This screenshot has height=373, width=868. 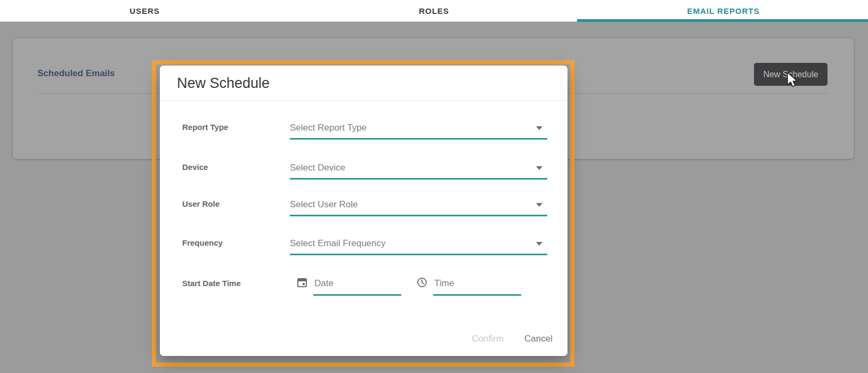 What do you see at coordinates (538, 339) in the screenshot?
I see `cancel-button: Cancel` at bounding box center [538, 339].